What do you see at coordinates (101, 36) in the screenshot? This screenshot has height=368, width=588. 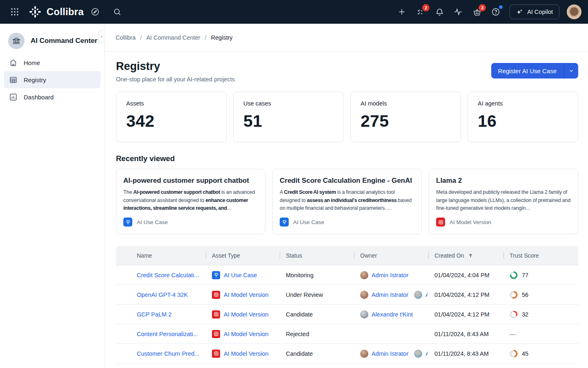 I see `sidebar-collapse-button: ‹` at bounding box center [101, 36].